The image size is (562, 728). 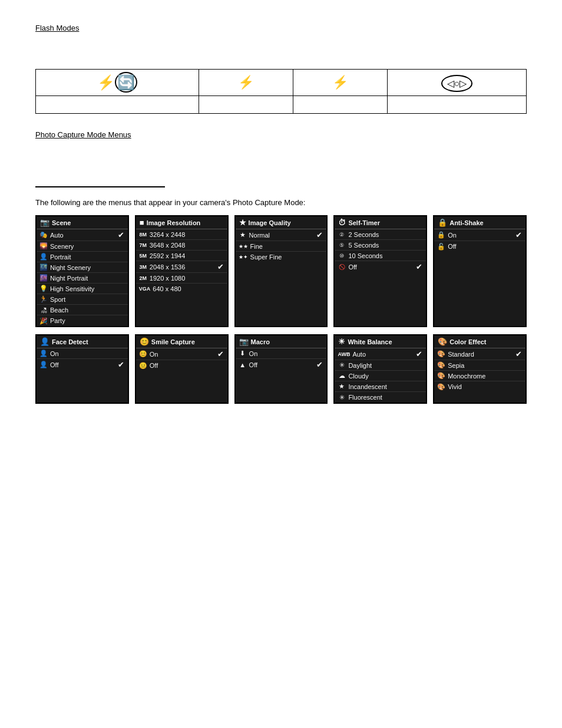 I want to click on scene-sport: 🏃Sport, so click(x=82, y=299).